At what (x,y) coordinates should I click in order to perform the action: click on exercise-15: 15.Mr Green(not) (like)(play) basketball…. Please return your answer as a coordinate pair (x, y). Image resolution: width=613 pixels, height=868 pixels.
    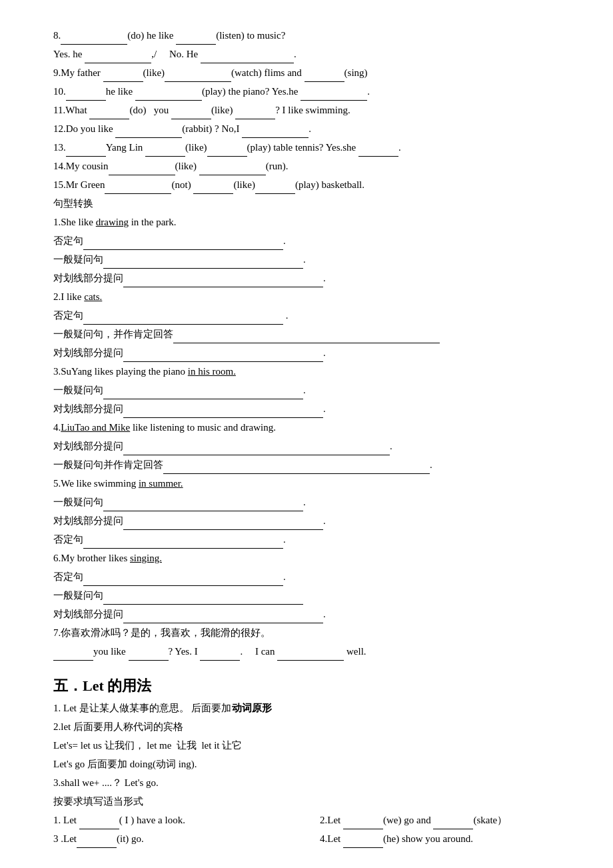
    Looking at the image, I should click on (306, 185).